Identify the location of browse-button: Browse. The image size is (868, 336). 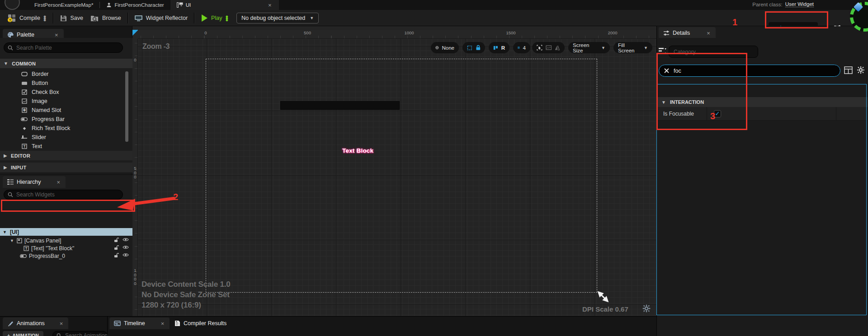
(106, 18).